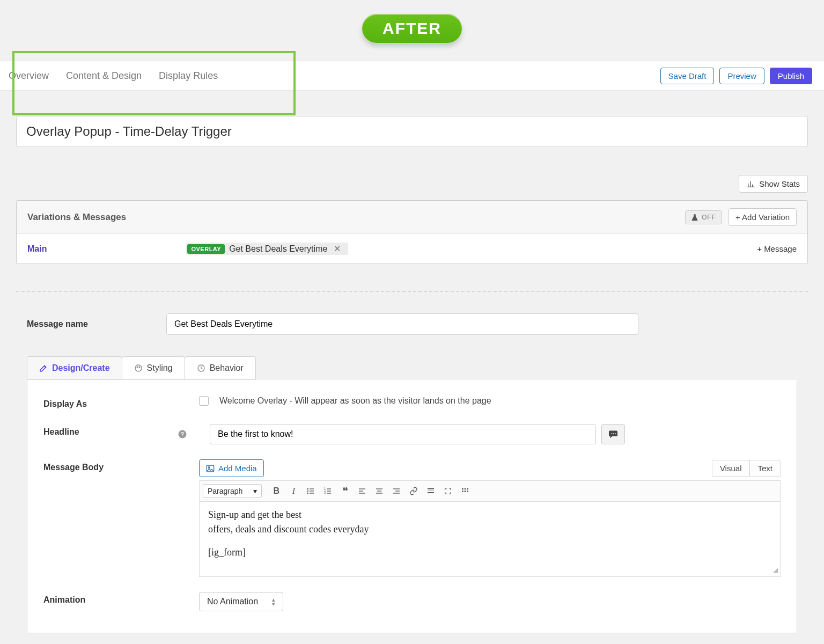  Describe the element at coordinates (345, 491) in the screenshot. I see `quote-button: ❝` at that location.